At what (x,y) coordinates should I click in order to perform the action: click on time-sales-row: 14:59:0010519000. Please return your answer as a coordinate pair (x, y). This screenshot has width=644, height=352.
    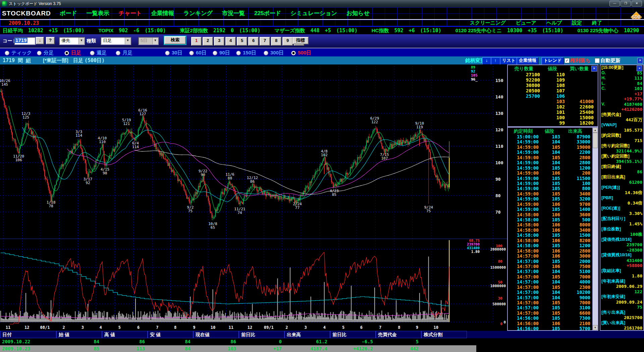
    Looking at the image, I should click on (550, 147).